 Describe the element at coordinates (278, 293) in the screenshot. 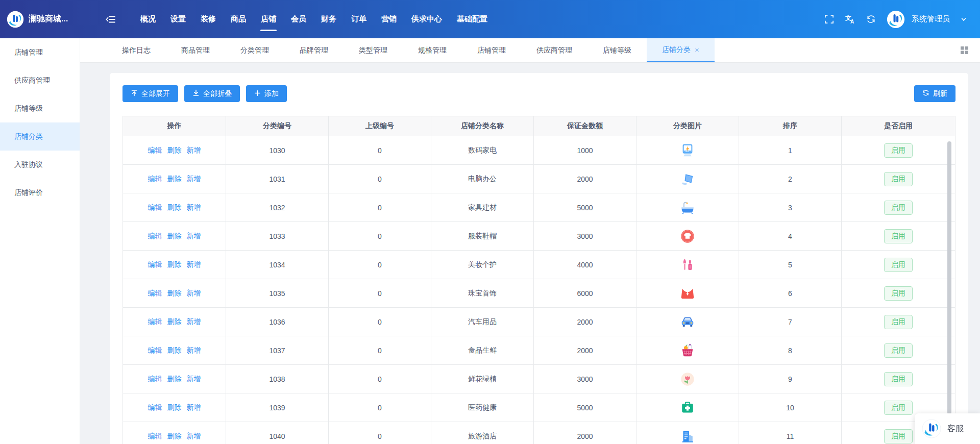

I see `category-code-cell: 1035` at that location.